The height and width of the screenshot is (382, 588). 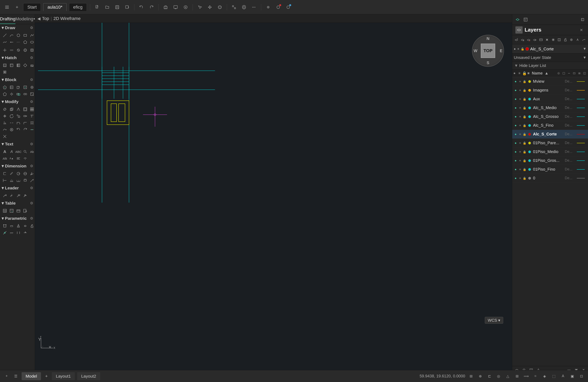 What do you see at coordinates (524, 125) in the screenshot?
I see `layer-lock-5: 🔒` at bounding box center [524, 125].